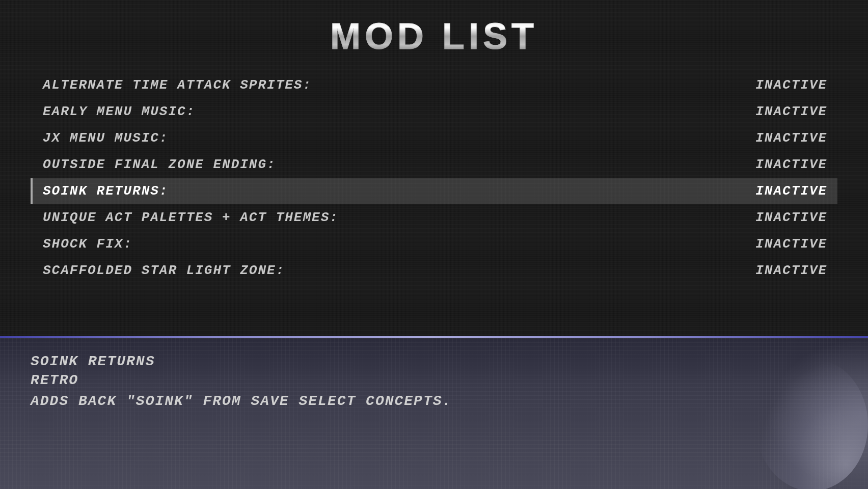  I want to click on mod-name: SCAFFOLDED STAR LIGHT ZONE:, so click(164, 270).